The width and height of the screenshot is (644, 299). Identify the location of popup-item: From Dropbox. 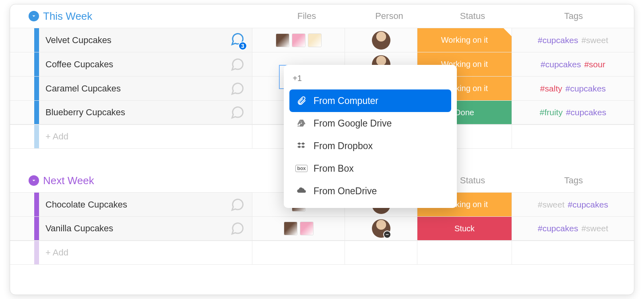
(370, 146).